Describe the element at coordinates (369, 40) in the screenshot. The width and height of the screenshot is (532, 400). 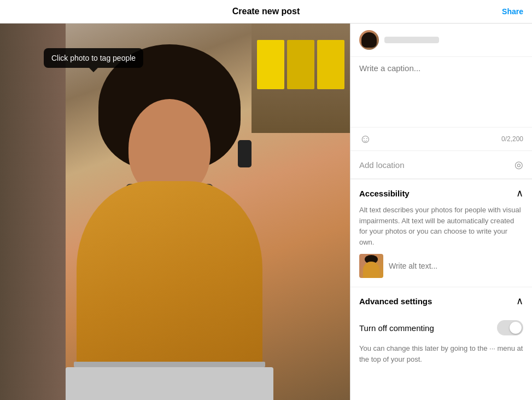
I see `avatar` at that location.